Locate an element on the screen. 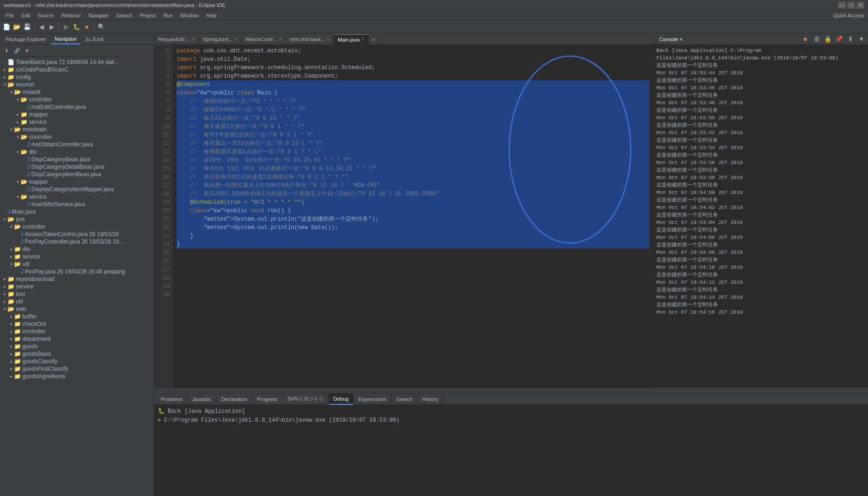  tree-item: JPosPay.java 26 19/03/28 16:48 peiqiang is located at coordinates (77, 272).